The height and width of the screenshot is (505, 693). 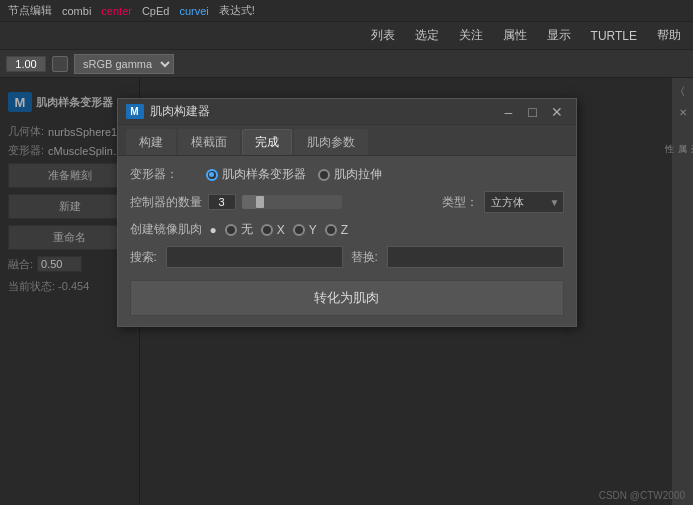 What do you see at coordinates (30, 10) in the screenshot?
I see `menu-item-nodes: 节点编辑` at bounding box center [30, 10].